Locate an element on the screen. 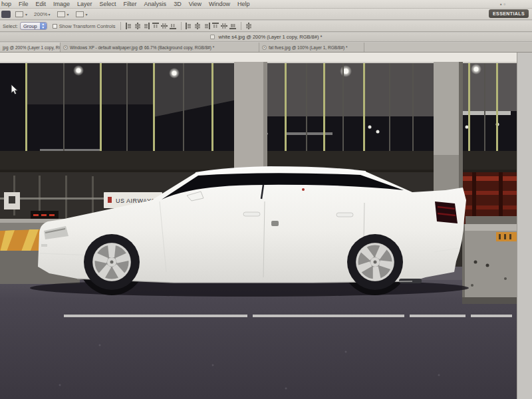 The image size is (532, 399). photoshop-app-icon is located at coordinates (6, 15).